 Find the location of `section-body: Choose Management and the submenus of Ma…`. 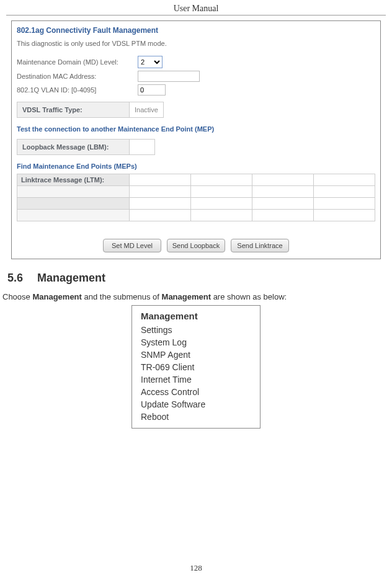

section-body: Choose Management and the submenus of Ma… is located at coordinates (196, 296).